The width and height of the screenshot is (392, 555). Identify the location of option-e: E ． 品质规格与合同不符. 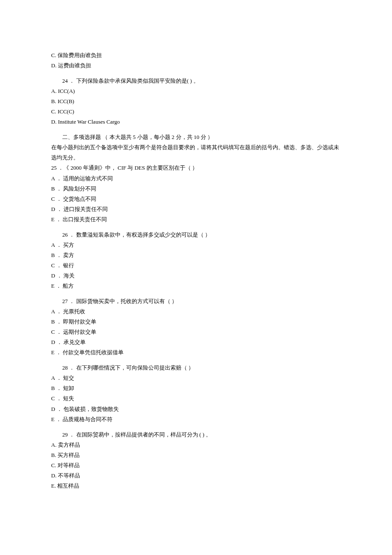
(196, 419).